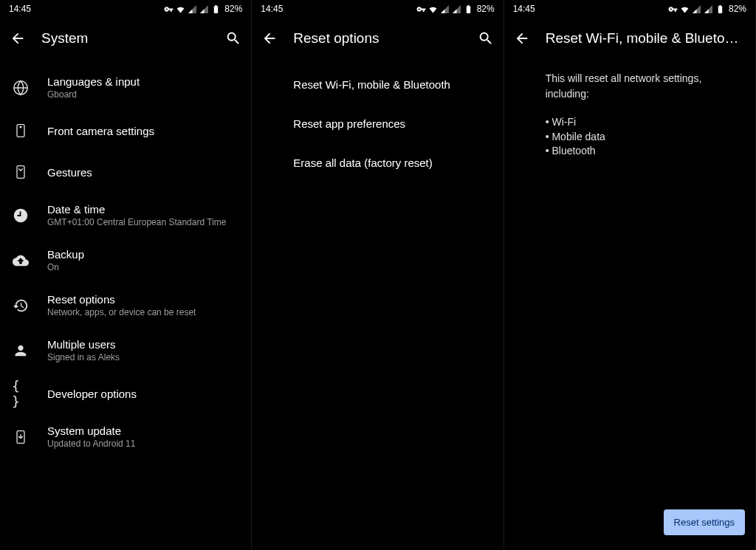  I want to click on page-title: Reset Wi-Fi, mobile & Blueto…, so click(646, 38).